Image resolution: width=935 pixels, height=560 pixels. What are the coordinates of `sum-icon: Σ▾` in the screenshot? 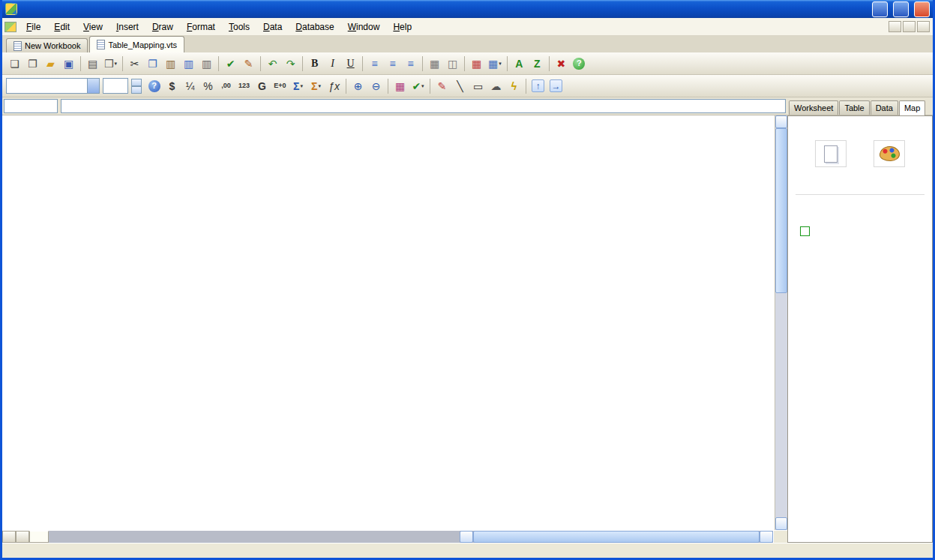 It's located at (298, 86).